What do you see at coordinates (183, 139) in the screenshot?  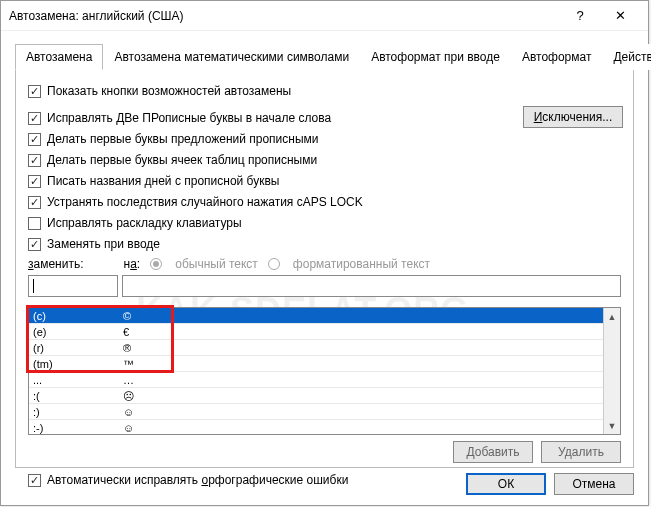 I see `label-cap-sentence: Делать первые буквы предложений прописны…` at bounding box center [183, 139].